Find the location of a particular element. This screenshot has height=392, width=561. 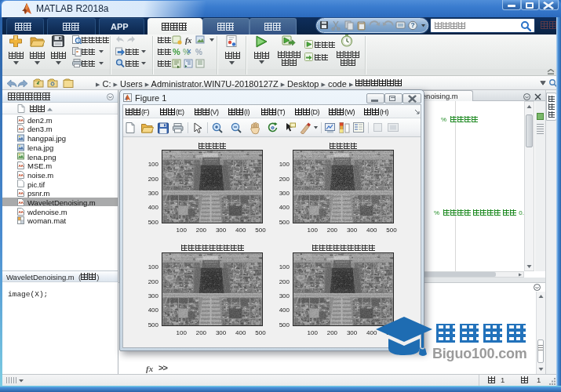

svg-text: fx is located at coordinates (188, 41).